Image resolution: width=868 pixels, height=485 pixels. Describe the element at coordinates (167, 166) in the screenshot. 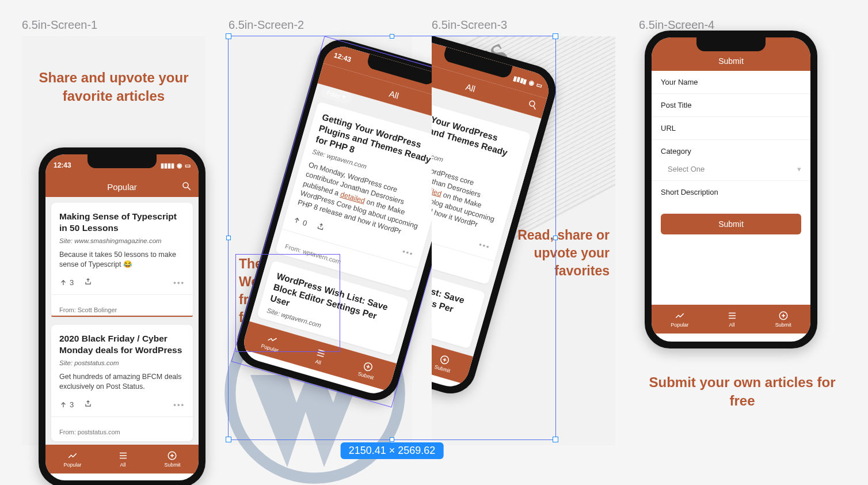

I see `signal-icon: ▮▮▮▮` at that location.